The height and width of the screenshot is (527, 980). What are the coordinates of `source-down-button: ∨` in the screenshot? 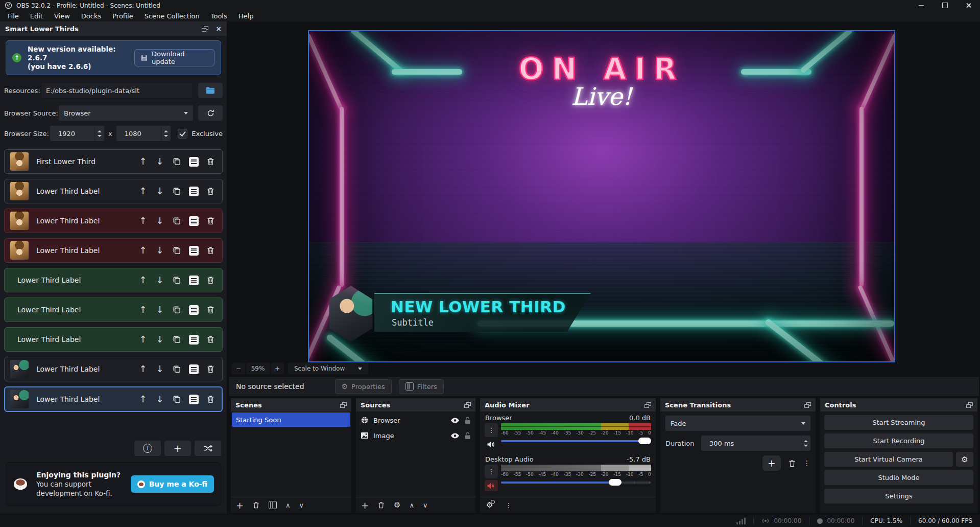 It's located at (425, 505).